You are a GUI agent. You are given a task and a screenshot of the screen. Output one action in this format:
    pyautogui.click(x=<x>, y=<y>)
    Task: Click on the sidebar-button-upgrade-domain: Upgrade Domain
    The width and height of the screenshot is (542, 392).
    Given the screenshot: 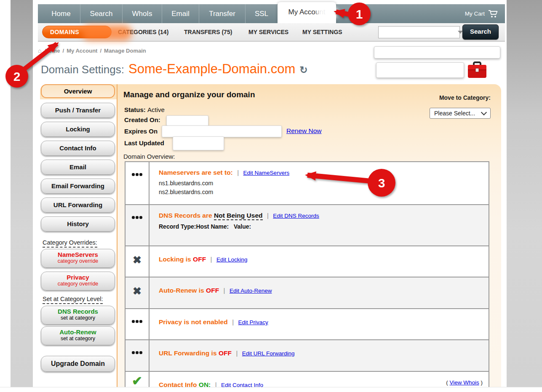 What is the action you would take?
    pyautogui.click(x=78, y=364)
    